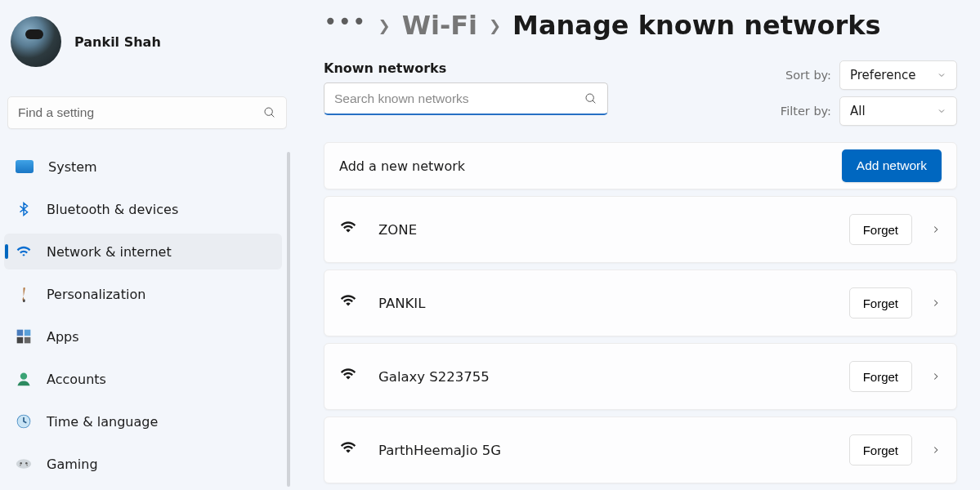 Image resolution: width=980 pixels, height=490 pixels. I want to click on network-name: PANKIL, so click(614, 304).